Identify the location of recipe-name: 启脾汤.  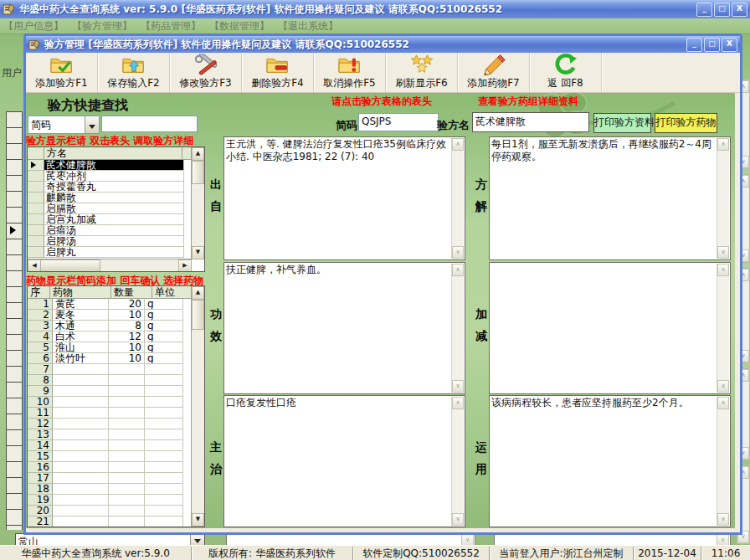
(114, 241).